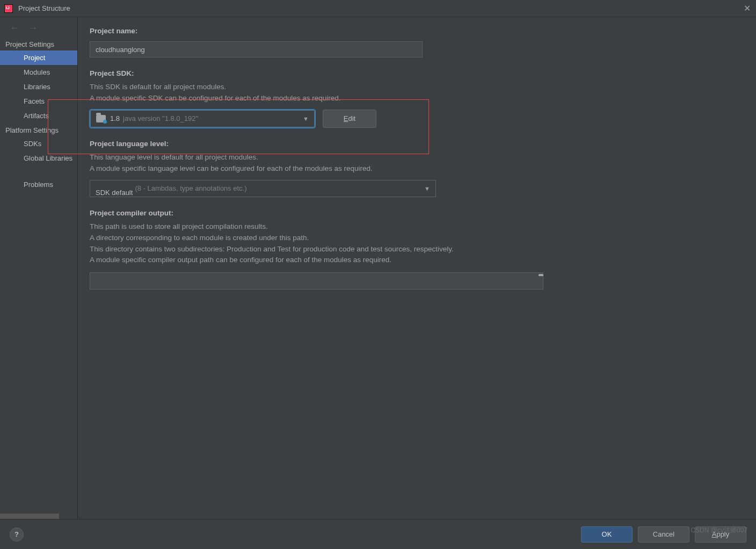 The width and height of the screenshot is (756, 549). I want to click on compiler-output-desc1: This path is used to store all project c…, so click(417, 227).